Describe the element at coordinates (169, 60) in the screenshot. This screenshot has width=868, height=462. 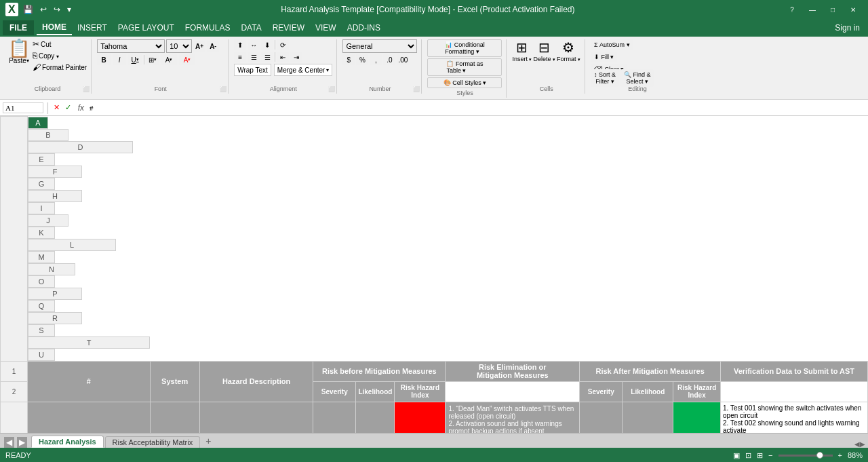
I see `fill-color-btn: A ▾` at that location.